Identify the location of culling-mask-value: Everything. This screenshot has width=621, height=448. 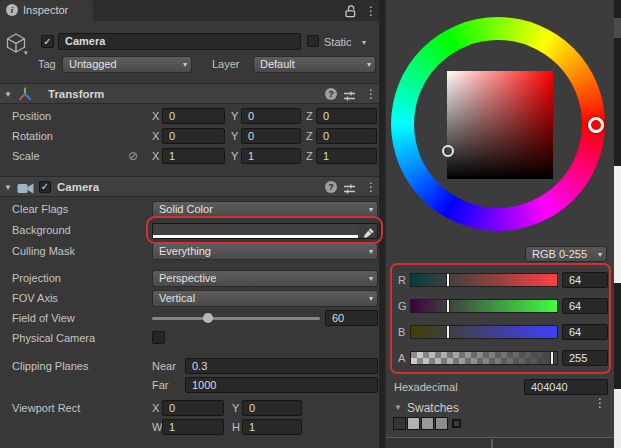
(185, 251).